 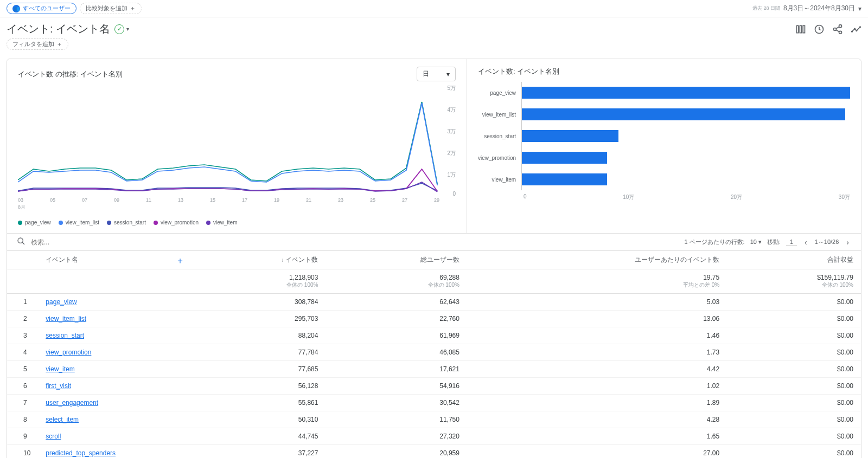 What do you see at coordinates (41, 9) in the screenshot?
I see `all-users-chip: 👥 すべてのユーザー` at bounding box center [41, 9].